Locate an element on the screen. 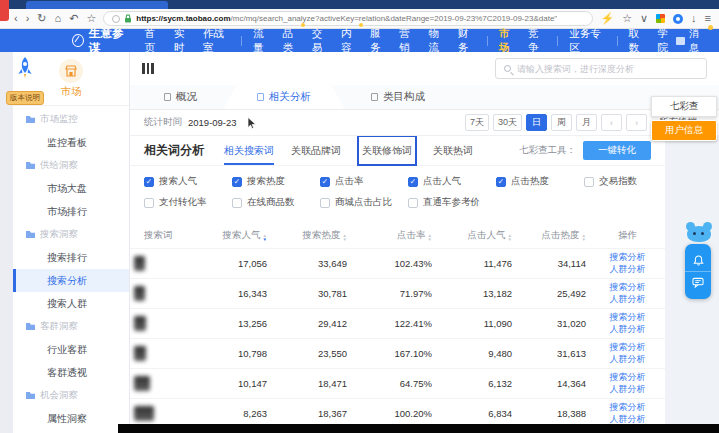  sidebar-item-客群洞察: 客群洞察 is located at coordinates (71, 326).